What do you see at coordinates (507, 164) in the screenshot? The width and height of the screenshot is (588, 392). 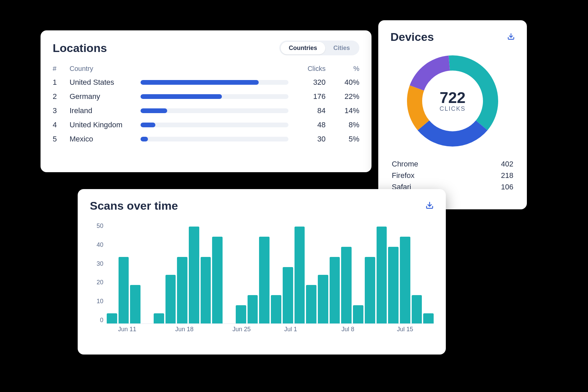 I see `device-value: 402` at bounding box center [507, 164].